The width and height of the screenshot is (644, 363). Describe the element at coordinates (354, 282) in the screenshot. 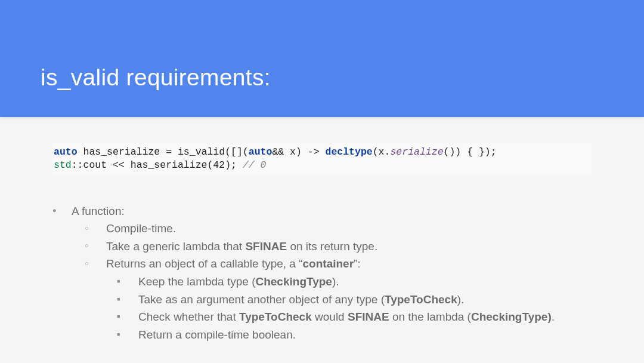

I see `list-item: Keep the lambda type (CheckingType).` at that location.